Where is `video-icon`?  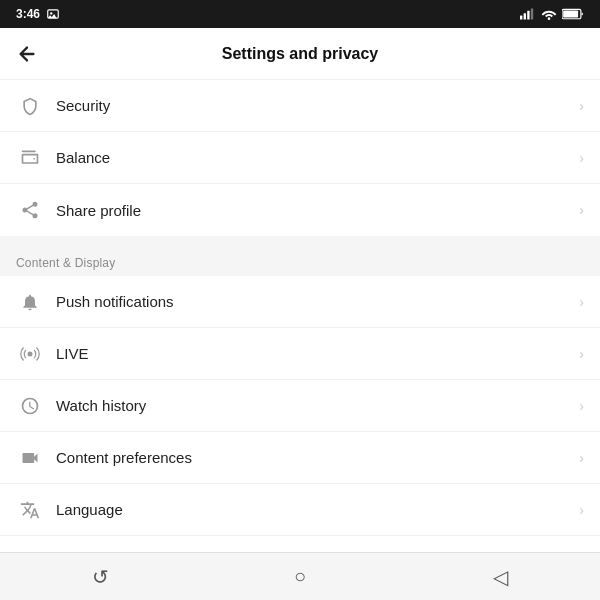
video-icon is located at coordinates (30, 458).